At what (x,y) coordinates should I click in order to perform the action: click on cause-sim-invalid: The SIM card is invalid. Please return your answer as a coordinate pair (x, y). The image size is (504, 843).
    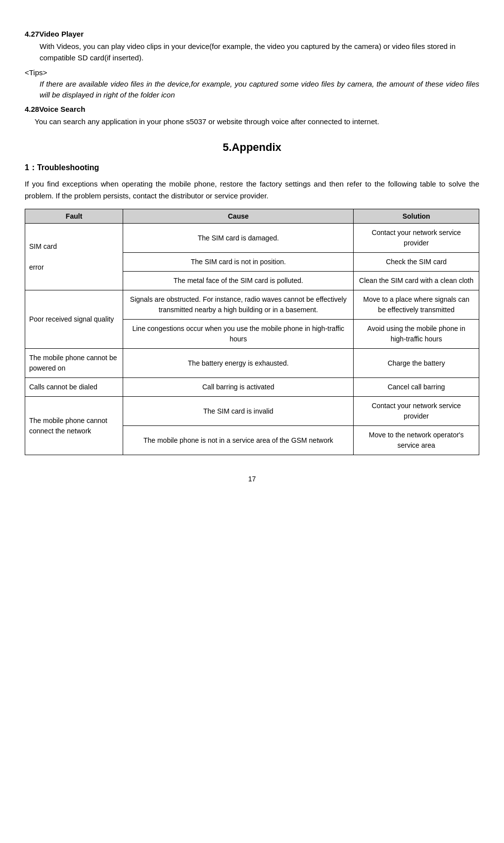
    Looking at the image, I should click on (238, 412).